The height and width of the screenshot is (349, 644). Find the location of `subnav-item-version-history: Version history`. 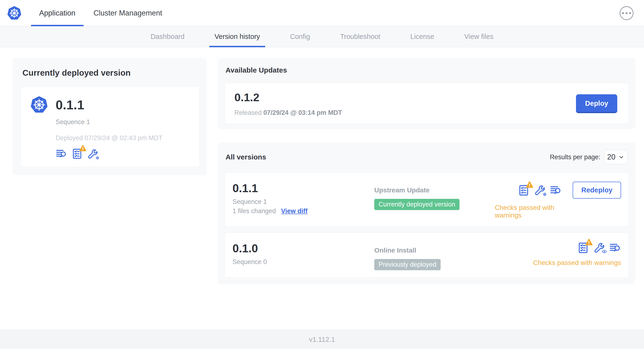

subnav-item-version-history: Version history is located at coordinates (237, 36).